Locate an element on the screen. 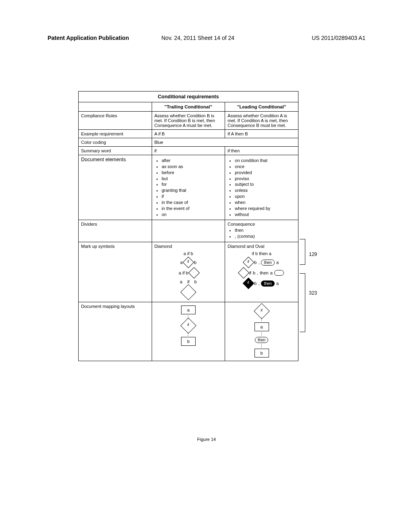  markup-diagram-l2: if b, then a is located at coordinates (261, 273).